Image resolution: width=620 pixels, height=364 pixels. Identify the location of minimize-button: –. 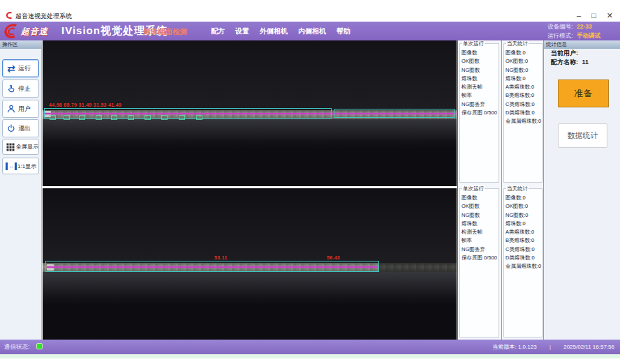
(579, 15).